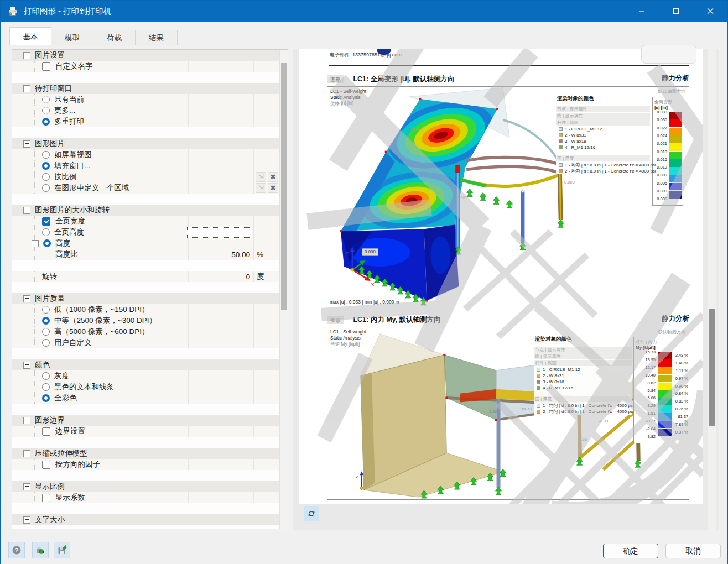 The width and height of the screenshot is (728, 564). I want to click on row-label-cell: 自定义名字, so click(100, 66).